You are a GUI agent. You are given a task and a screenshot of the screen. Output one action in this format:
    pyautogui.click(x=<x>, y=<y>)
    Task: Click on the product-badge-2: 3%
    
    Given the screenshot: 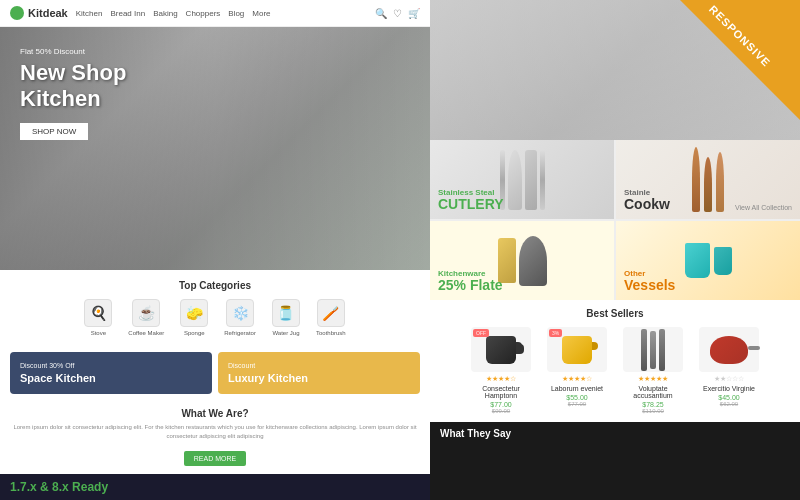 What is the action you would take?
    pyautogui.click(x=556, y=333)
    